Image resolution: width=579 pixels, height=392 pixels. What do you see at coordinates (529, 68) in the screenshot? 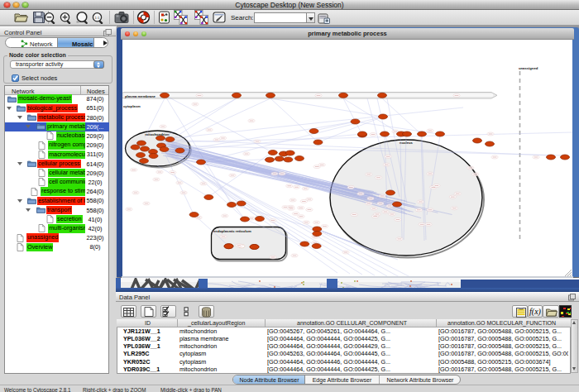
I see `svg-text: unassigned` at bounding box center [529, 68].